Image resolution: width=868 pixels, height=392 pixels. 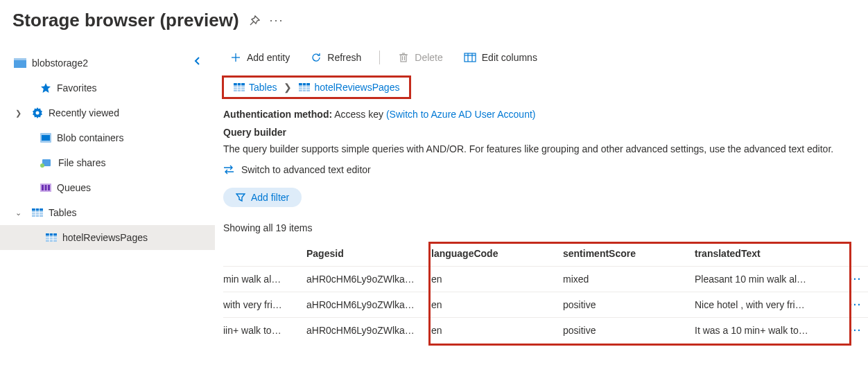 I want to click on sidebar-item-label: blobstorage2, so click(x=60, y=63).